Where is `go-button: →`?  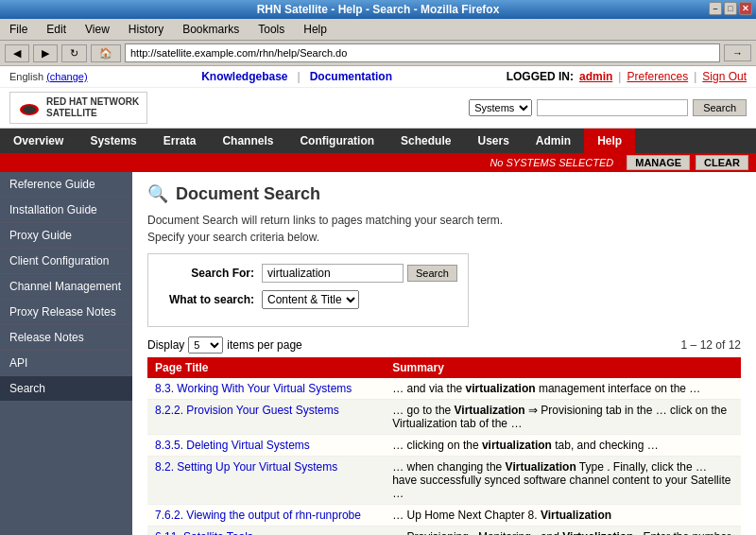
go-button: → is located at coordinates (737, 53).